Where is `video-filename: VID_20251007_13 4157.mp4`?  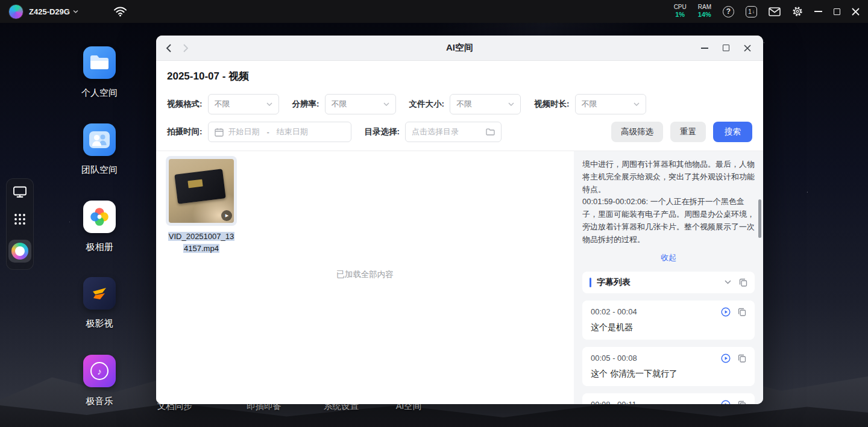
video-filename: VID_20251007_13 4157.mp4 is located at coordinates (201, 242).